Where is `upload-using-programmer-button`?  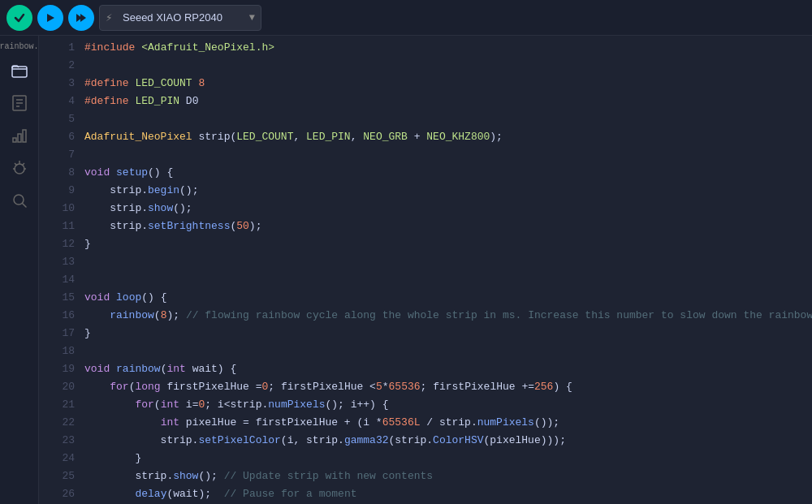
upload-using-programmer-button is located at coordinates (81, 18).